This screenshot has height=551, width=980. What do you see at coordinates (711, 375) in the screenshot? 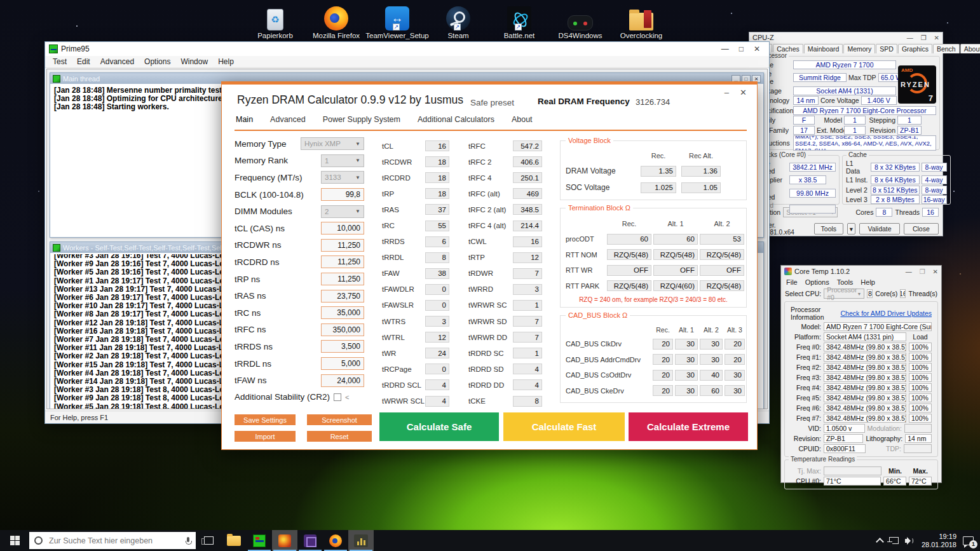
I see `cadbus-alt2-box: 40` at bounding box center [711, 375].